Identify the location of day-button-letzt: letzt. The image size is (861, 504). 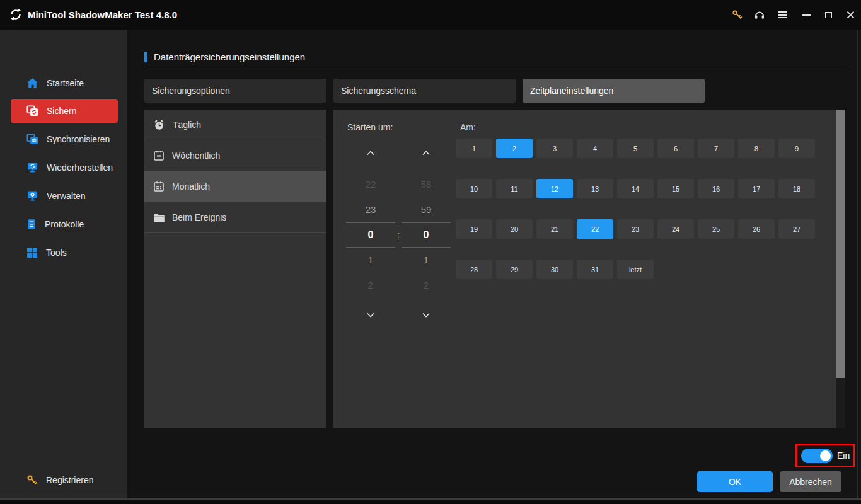
(635, 270).